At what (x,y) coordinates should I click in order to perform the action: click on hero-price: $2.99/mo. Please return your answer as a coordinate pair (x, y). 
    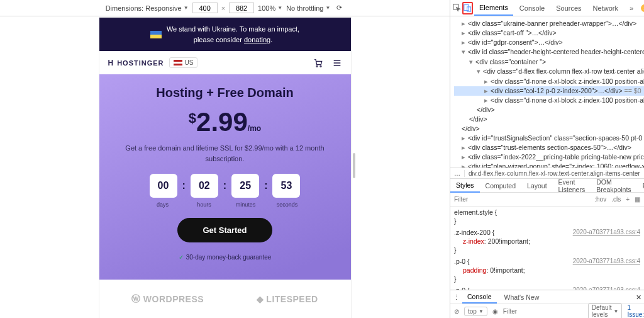
    Looking at the image, I should click on (225, 122).